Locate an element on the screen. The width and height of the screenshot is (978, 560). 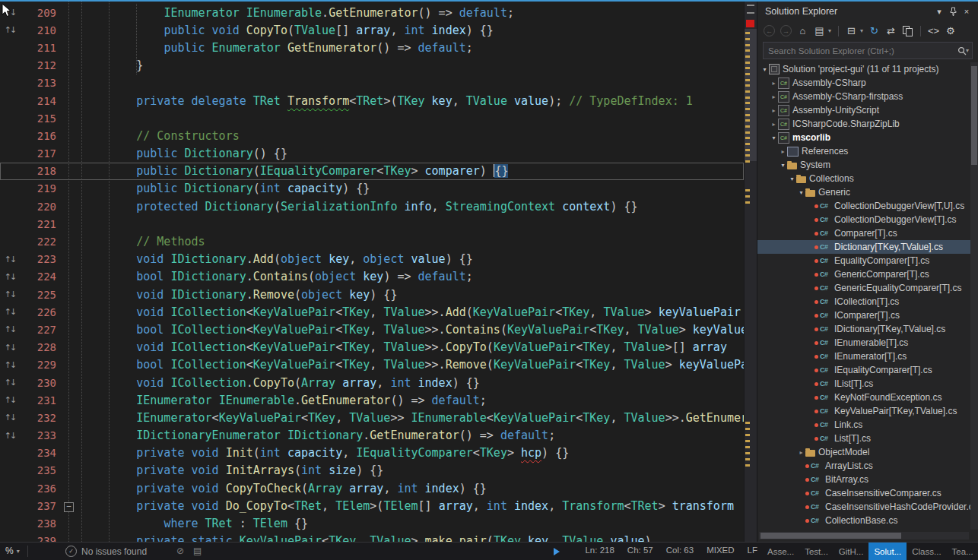
tree-item: C#KeyValuePair[TKey,TValue].cs is located at coordinates (864, 411).